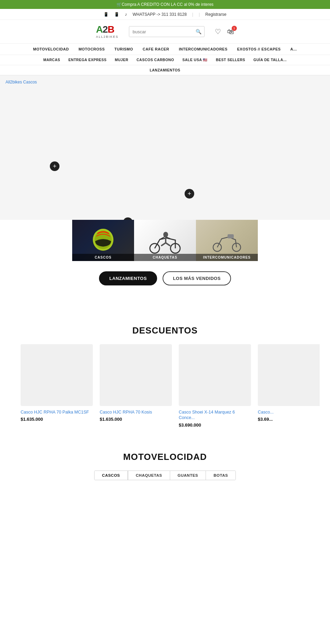 The width and height of the screenshot is (330, 644). What do you see at coordinates (270, 60) in the screenshot?
I see `nav-guia-talla: GUÍA DE TALLA...` at bounding box center [270, 60].